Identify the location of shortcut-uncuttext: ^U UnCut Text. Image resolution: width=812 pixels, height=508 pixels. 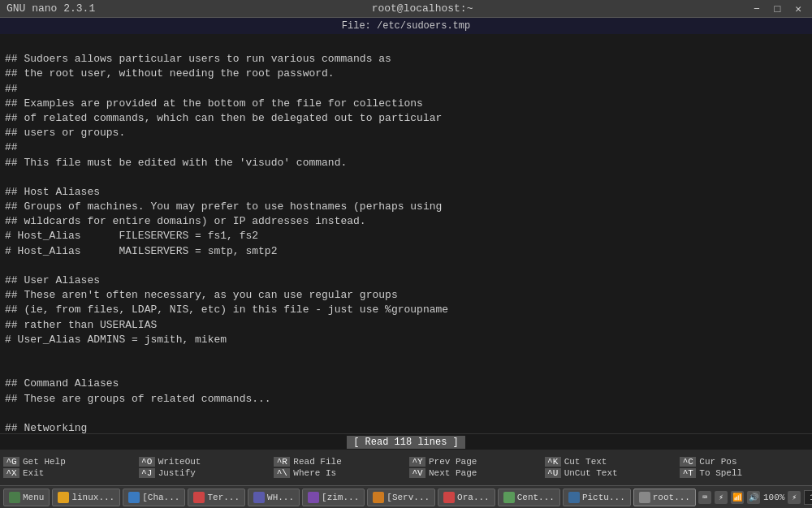
(609, 473).